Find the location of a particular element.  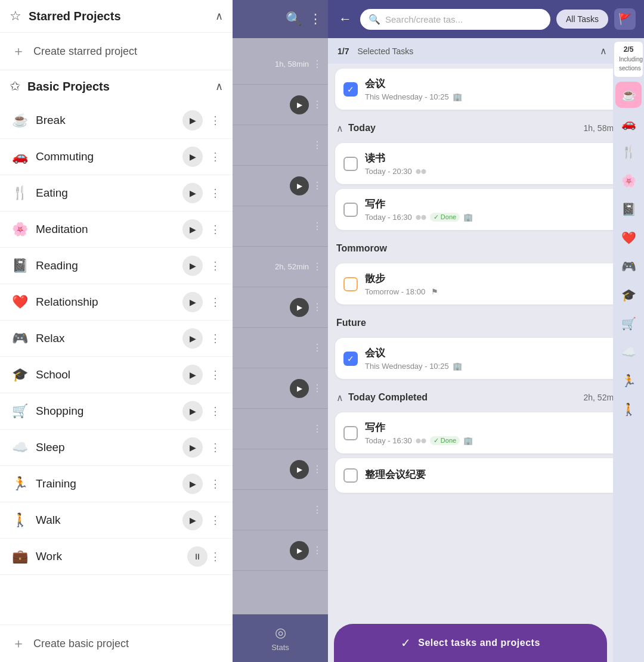

eating-more-icon: ⋮ is located at coordinates (215, 193).